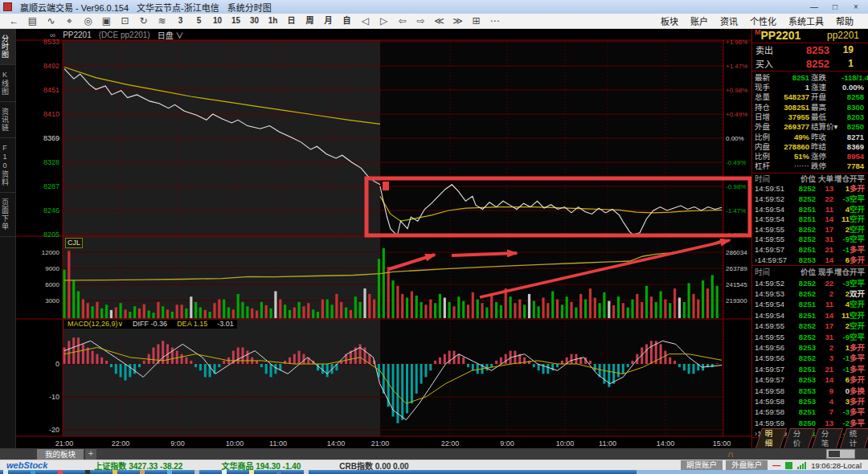 This screenshot has height=474, width=868. Describe the element at coordinates (810, 50) in the screenshot. I see `ask-row: 卖出 8253 19` at that location.